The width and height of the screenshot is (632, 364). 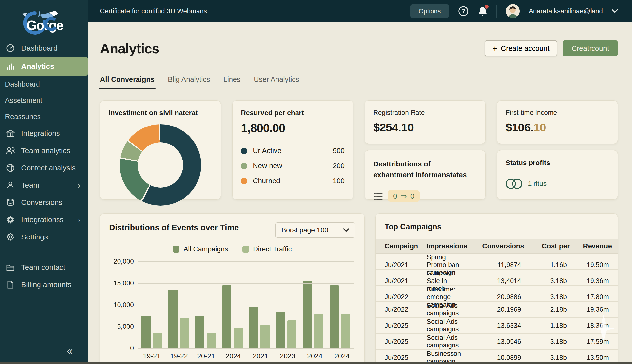 What do you see at coordinates (130, 48) in the screenshot?
I see `page-title: Analytics` at bounding box center [130, 48].